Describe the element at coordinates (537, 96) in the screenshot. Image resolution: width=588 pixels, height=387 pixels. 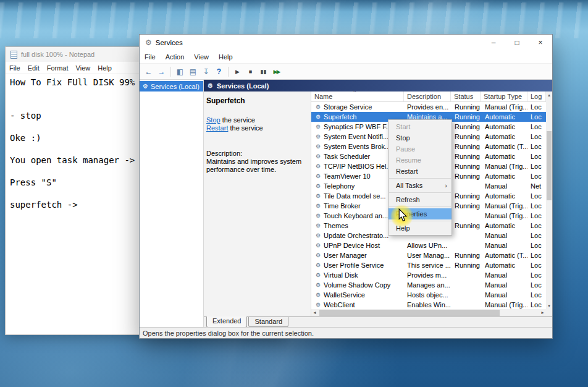
I see `column-header-log: Log` at that location.